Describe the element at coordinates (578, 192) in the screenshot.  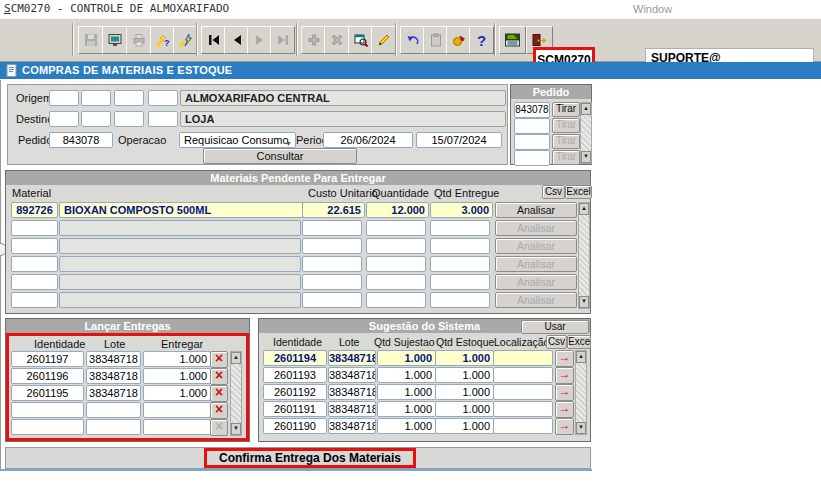
I see `excel-button: Excel` at that location.